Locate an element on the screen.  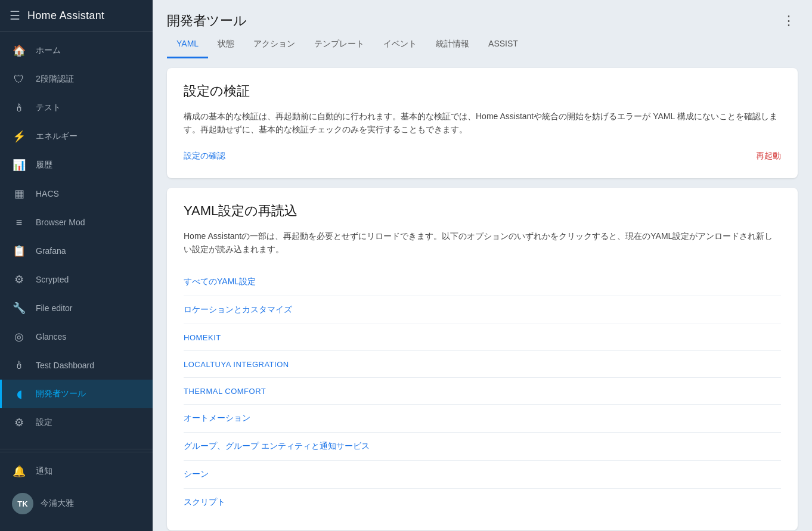
reload-item-automation: オートメーション is located at coordinates (482, 418).